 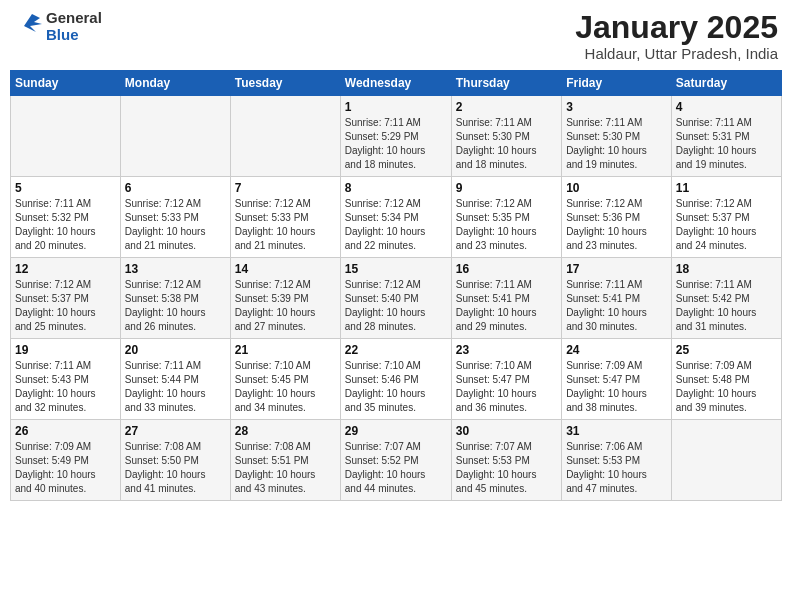 What do you see at coordinates (74, 36) in the screenshot?
I see `logo-blue: Blue` at bounding box center [74, 36].